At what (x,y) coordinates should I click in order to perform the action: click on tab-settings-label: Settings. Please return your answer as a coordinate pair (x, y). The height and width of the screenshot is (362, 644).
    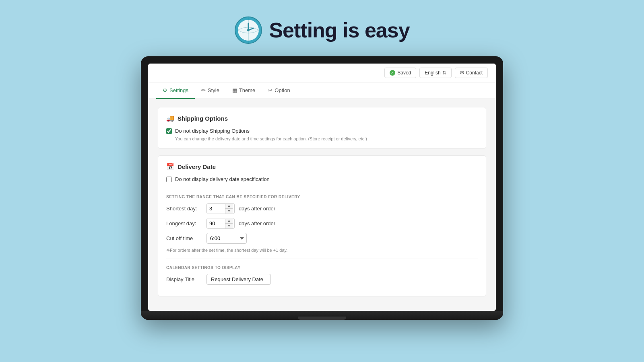
    Looking at the image, I should click on (179, 90).